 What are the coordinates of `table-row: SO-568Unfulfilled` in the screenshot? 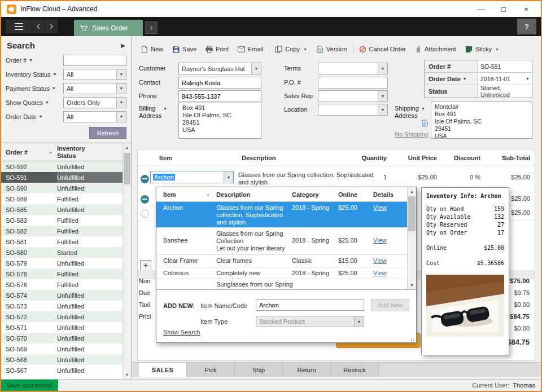 It's located at (66, 360).